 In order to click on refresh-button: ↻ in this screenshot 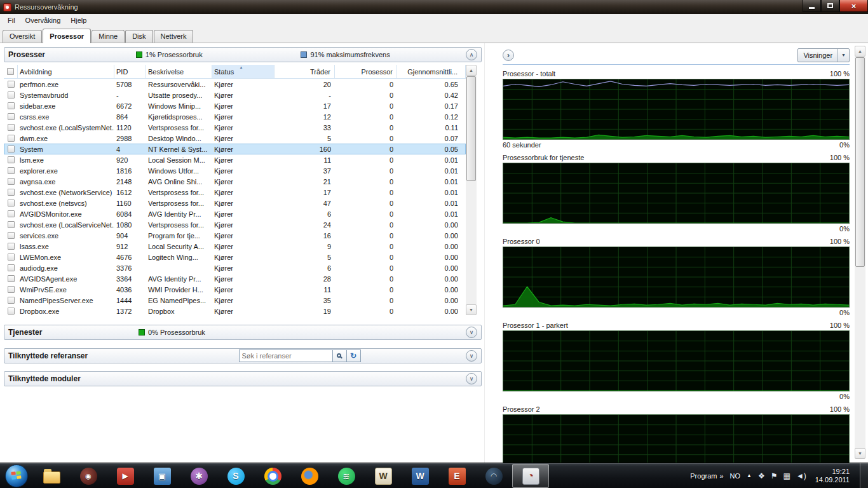, I will do `click(354, 356)`.